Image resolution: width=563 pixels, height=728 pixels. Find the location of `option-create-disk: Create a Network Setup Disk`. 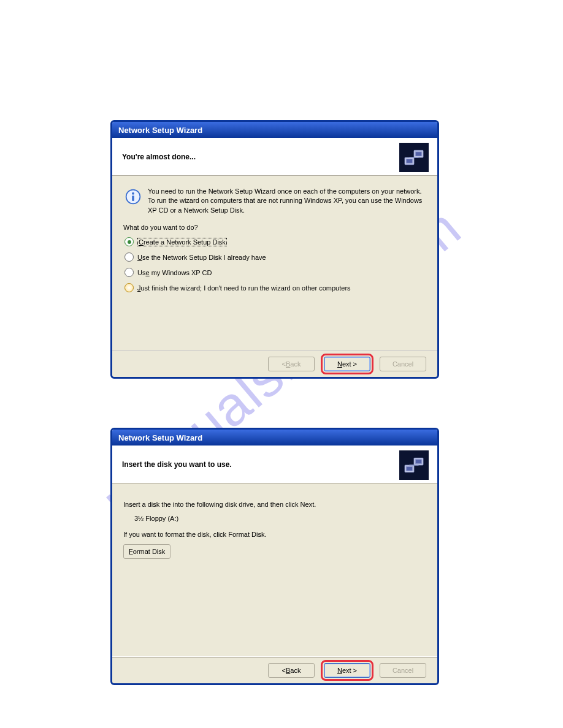

option-create-disk: Create a Network Setup Disk is located at coordinates (275, 241).